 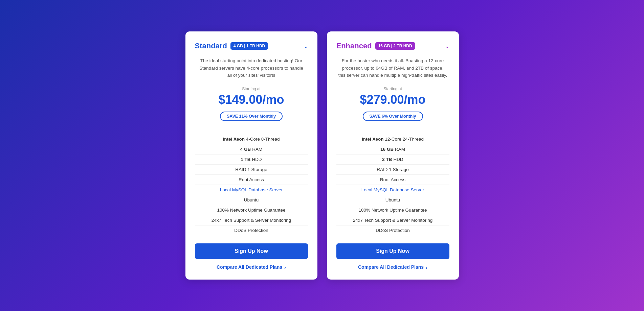 I want to click on save-badge: SAVE 11% Over Monthly, so click(x=251, y=116).